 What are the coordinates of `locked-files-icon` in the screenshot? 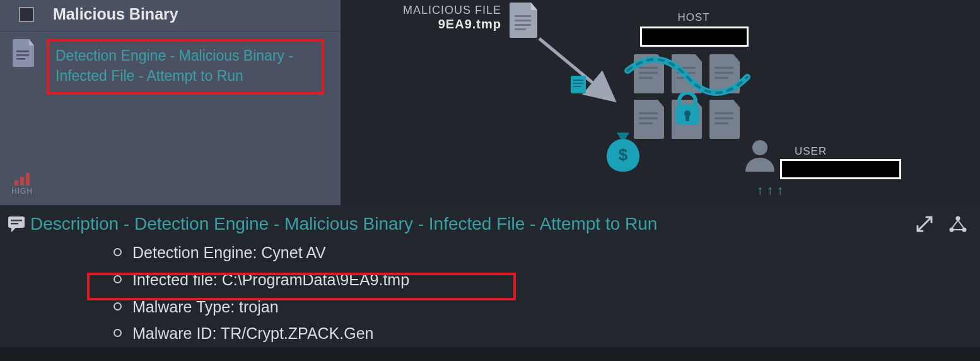 It's located at (691, 111).